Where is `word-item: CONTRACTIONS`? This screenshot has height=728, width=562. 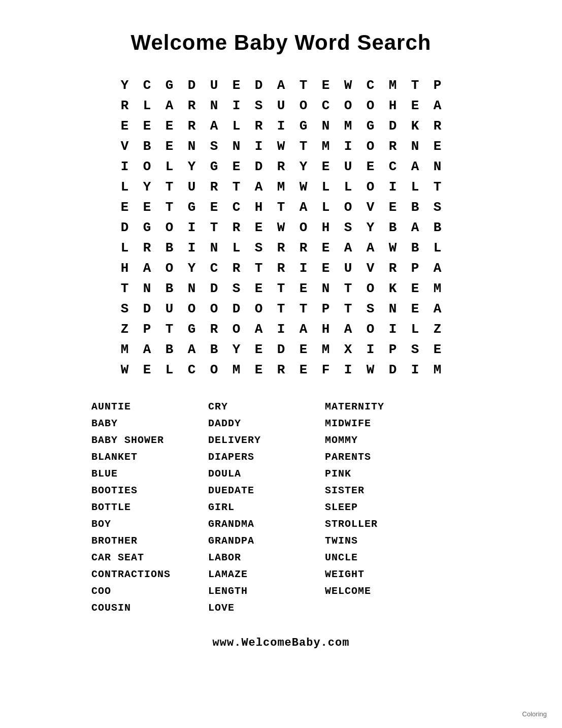 word-item: CONTRACTIONS is located at coordinates (150, 574).